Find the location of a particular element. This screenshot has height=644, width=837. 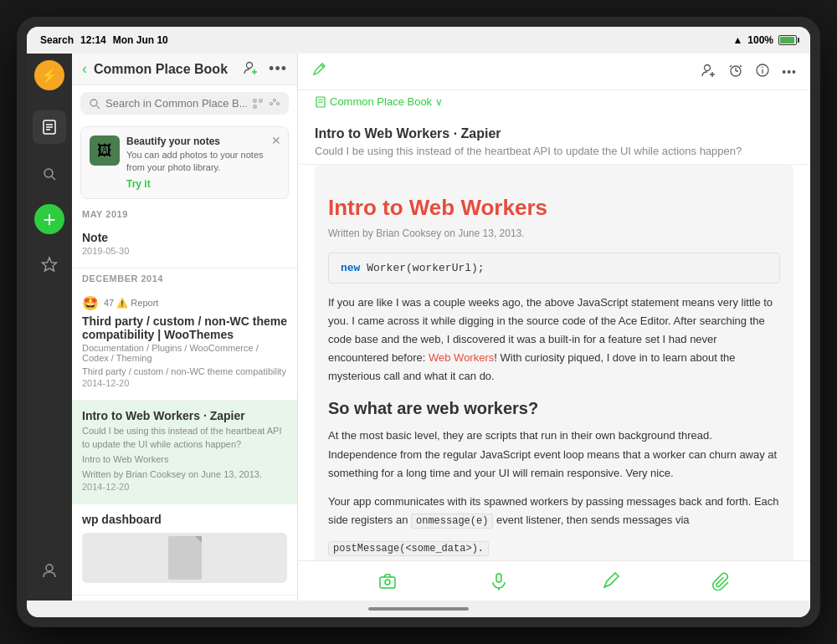

pen-button is located at coordinates (610, 581).